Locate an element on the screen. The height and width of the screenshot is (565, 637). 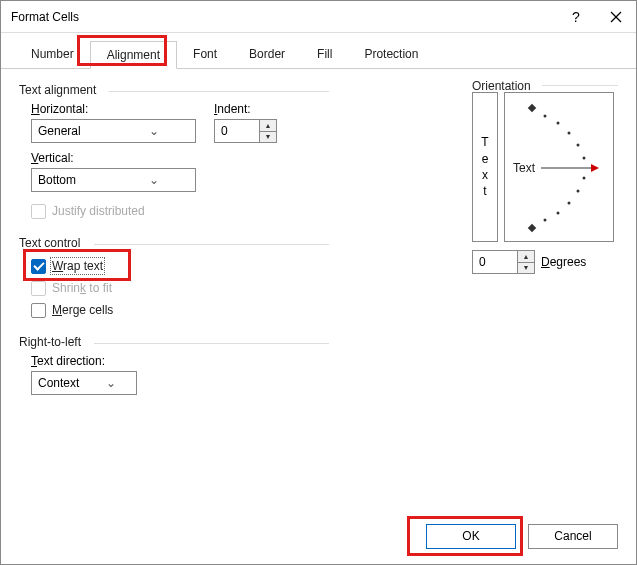
titlebar: Format Cells ? is located at coordinates (318, 17).